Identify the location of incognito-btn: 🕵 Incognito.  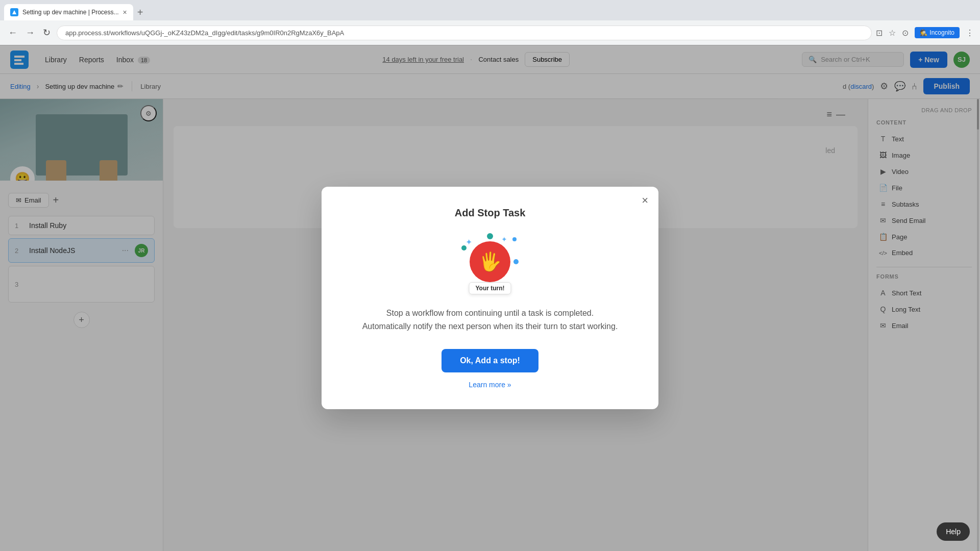
(937, 33).